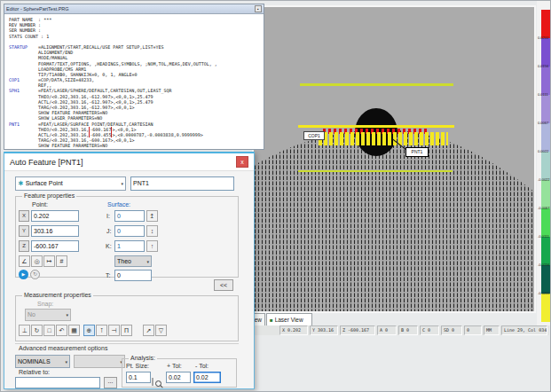 This screenshot has width=551, height=392. I want to click on y-axis-button: Y, so click(24, 231).